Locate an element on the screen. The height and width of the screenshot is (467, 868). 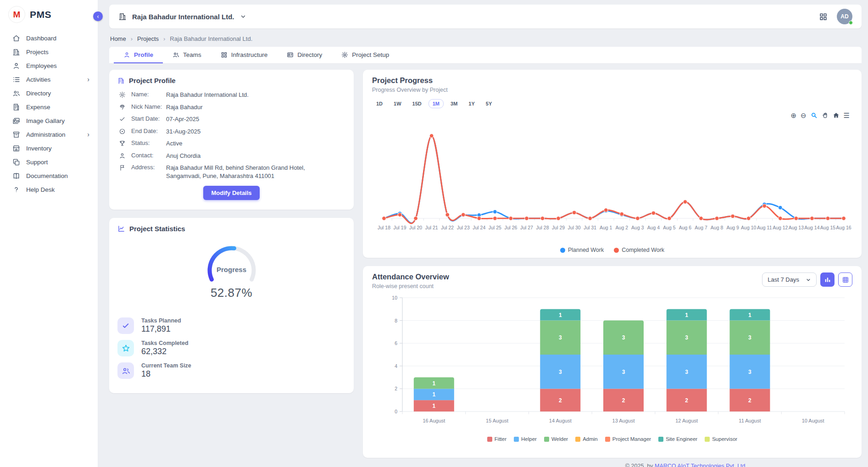
sidebar-item-image-gallery: Image Gallary is located at coordinates (49, 121).